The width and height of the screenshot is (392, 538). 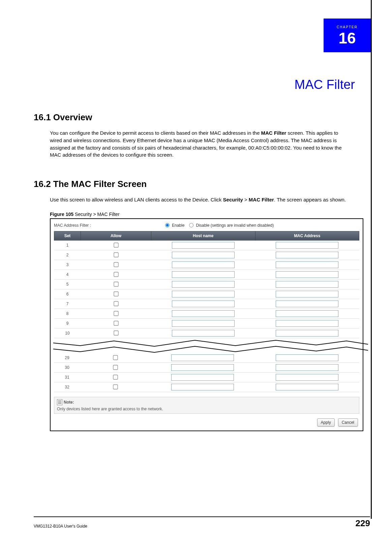 I want to click on chapter-number: 16, so click(x=347, y=38).